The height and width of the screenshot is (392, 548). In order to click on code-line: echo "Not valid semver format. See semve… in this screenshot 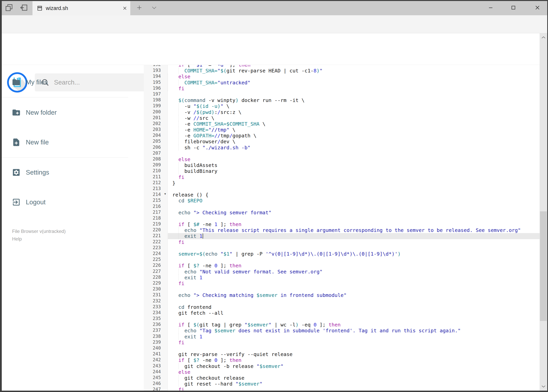, I will do `click(354, 272)`.